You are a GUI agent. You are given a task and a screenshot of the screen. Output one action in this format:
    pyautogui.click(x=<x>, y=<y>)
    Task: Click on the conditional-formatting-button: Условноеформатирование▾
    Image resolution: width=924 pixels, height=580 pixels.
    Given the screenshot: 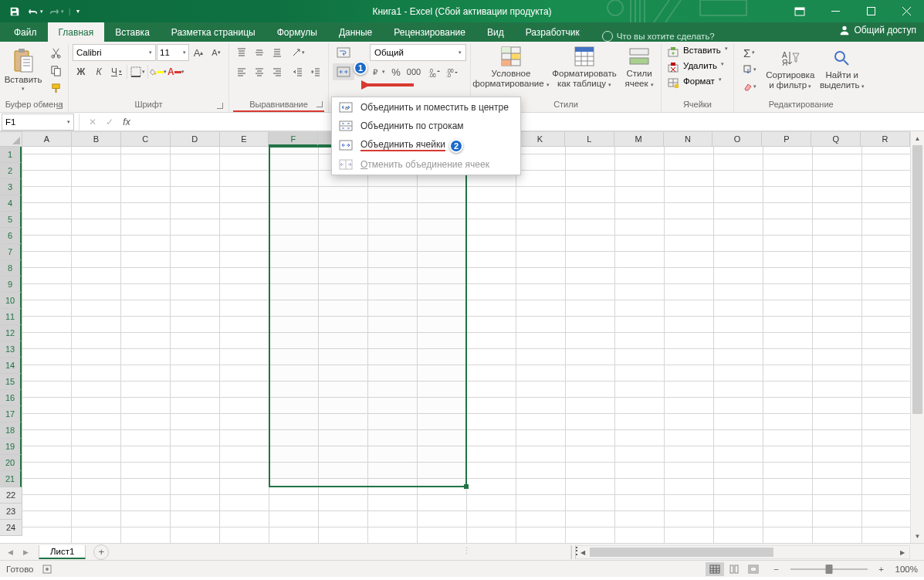 What is the action you would take?
    pyautogui.click(x=511, y=66)
    